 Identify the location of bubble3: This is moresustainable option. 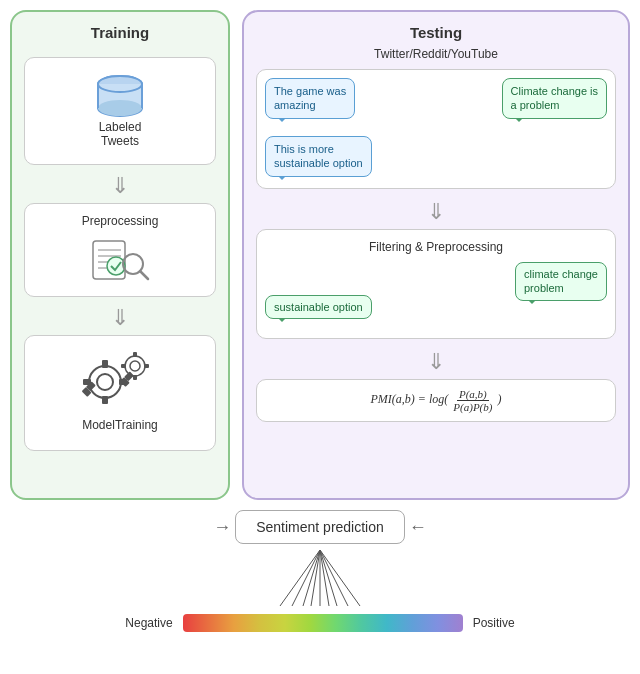
(318, 156).